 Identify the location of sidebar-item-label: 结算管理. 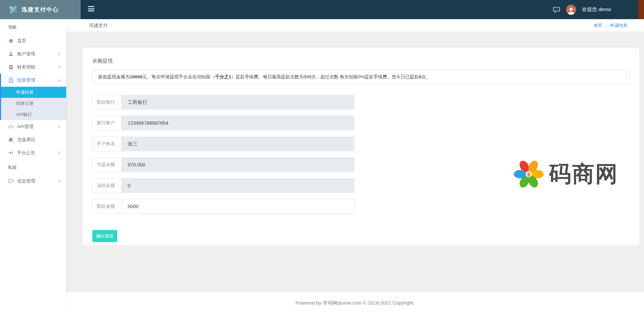
(26, 80).